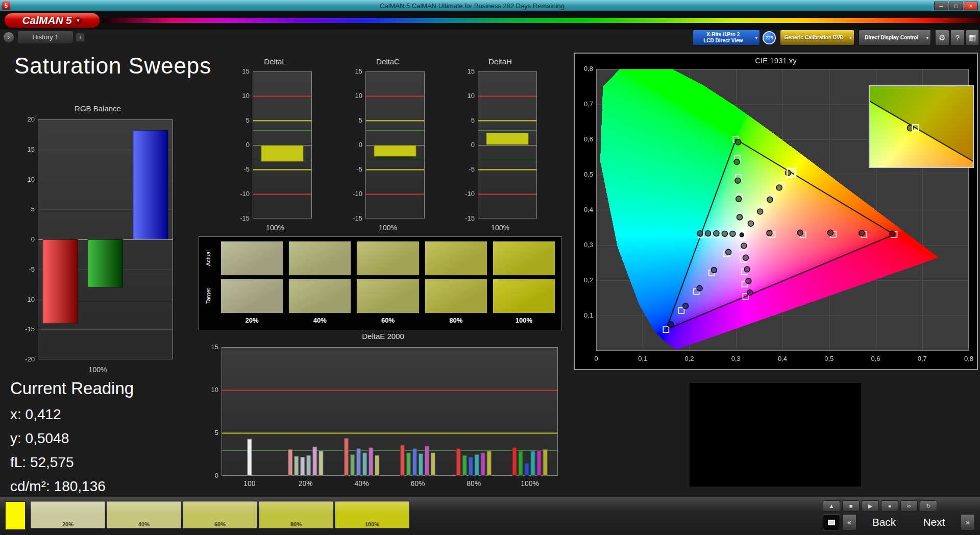 Image resolution: width=980 pixels, height=535 pixels. I want to click on bottom-swatch-100%: 100%, so click(372, 515).